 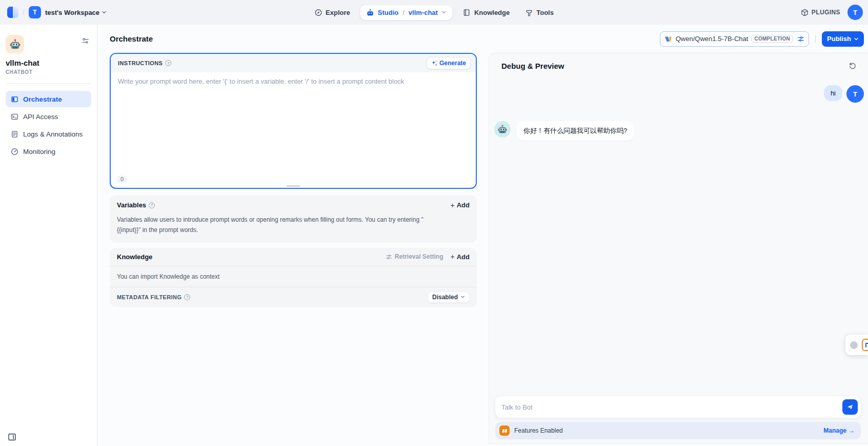 I want to click on publish-label: Publish, so click(x=839, y=39).